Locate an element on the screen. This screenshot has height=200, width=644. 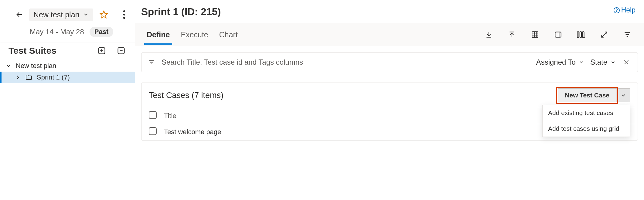
search-bar: Assigned To State is located at coordinates (390, 62).